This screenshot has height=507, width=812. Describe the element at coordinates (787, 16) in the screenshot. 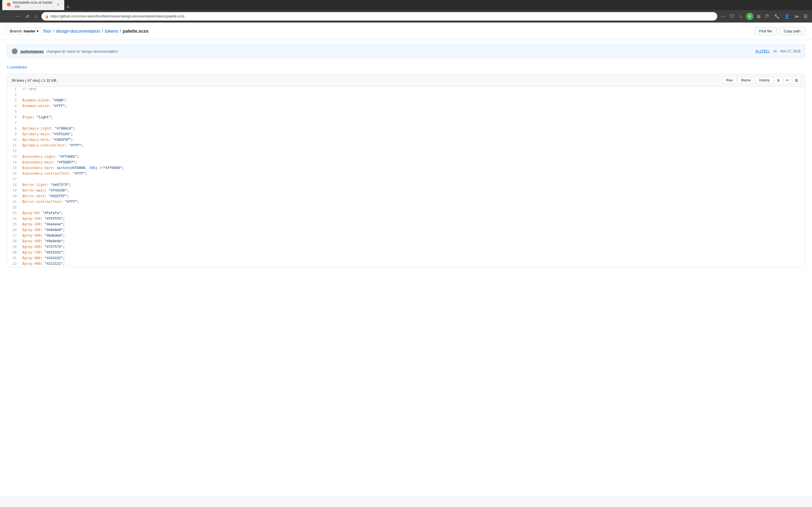

I see `profile-icon: 👤` at that location.